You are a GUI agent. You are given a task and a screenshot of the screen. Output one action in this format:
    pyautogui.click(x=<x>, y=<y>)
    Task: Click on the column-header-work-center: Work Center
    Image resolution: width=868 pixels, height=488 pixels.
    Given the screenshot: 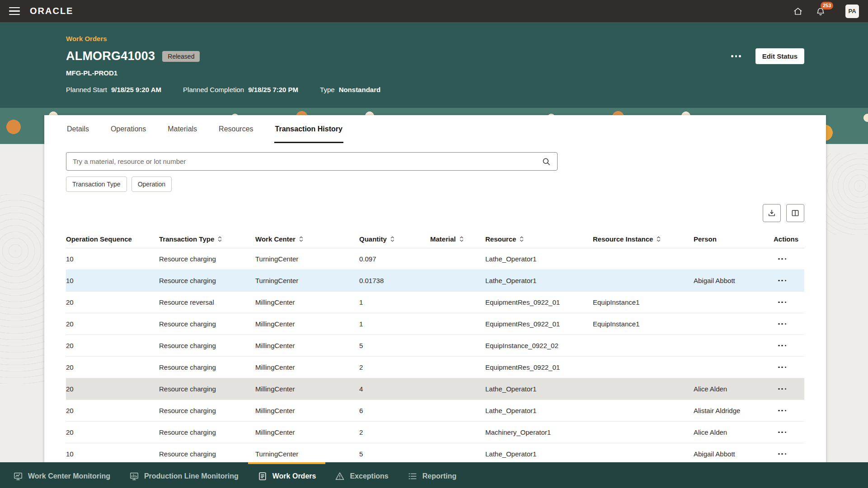 What is the action you would take?
    pyautogui.click(x=307, y=239)
    